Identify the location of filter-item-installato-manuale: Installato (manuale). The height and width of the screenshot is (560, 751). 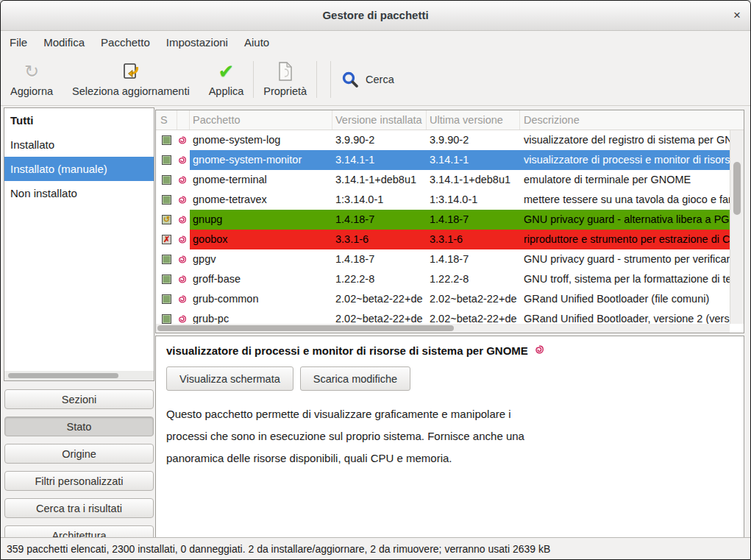
(79, 169).